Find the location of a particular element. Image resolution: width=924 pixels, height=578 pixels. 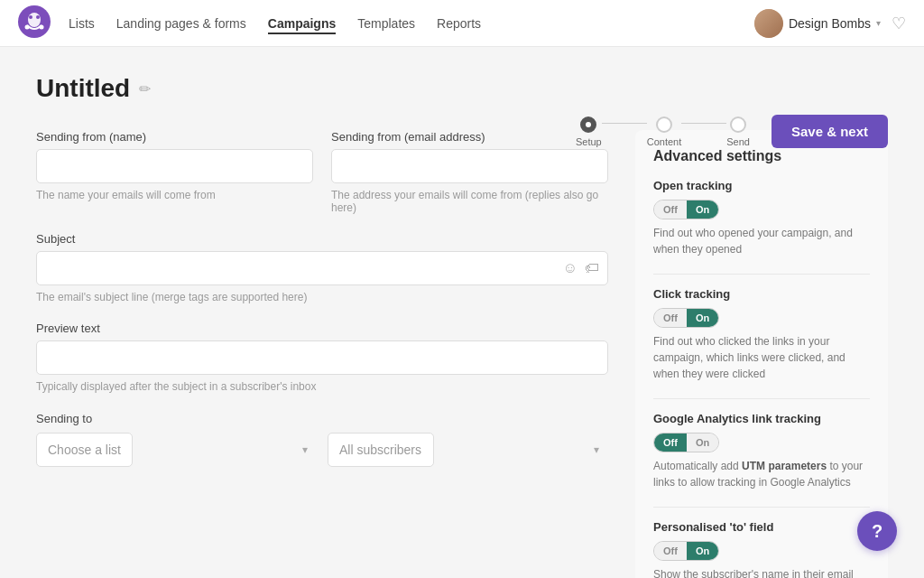

sending-from-row: Sending from (name) The name your emails… is located at coordinates (322, 172).